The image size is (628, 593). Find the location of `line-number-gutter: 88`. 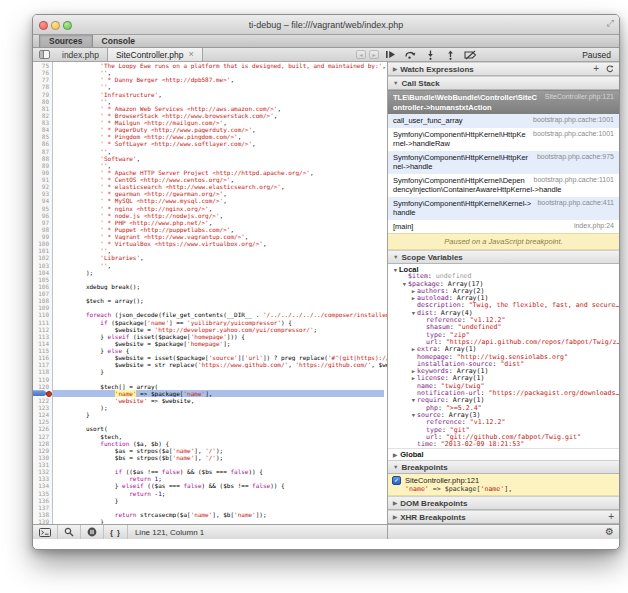

line-number-gutter: 88 is located at coordinates (43, 158).